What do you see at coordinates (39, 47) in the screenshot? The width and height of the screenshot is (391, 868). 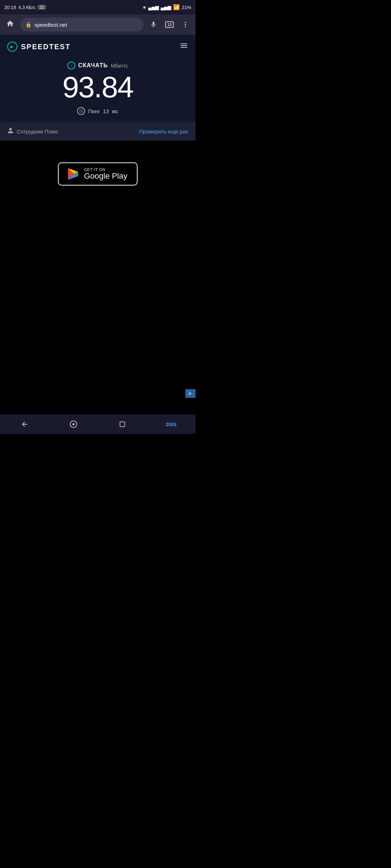 I see `speedtest-logo: ► SPEEDTEST` at bounding box center [39, 47].